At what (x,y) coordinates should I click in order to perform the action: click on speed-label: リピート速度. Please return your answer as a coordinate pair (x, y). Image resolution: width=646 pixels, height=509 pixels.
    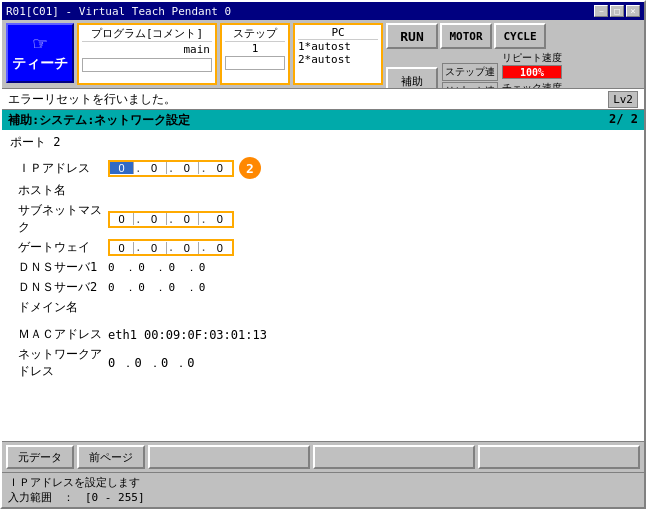
    Looking at the image, I should click on (532, 58).